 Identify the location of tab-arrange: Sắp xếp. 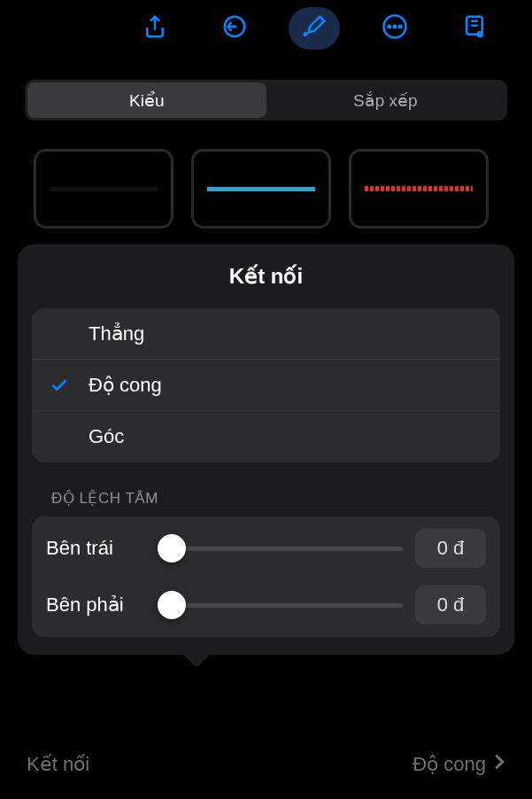
(386, 100).